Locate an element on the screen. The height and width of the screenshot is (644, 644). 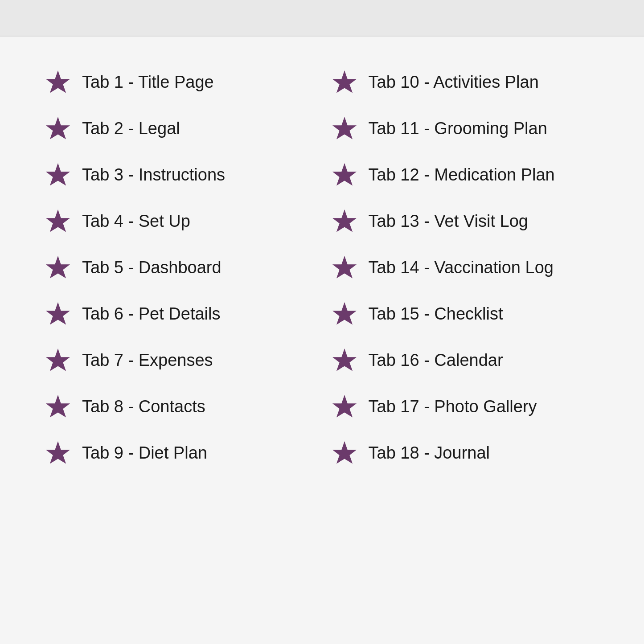
list-item: Tab 5 - Dashboard is located at coordinates (179, 267).